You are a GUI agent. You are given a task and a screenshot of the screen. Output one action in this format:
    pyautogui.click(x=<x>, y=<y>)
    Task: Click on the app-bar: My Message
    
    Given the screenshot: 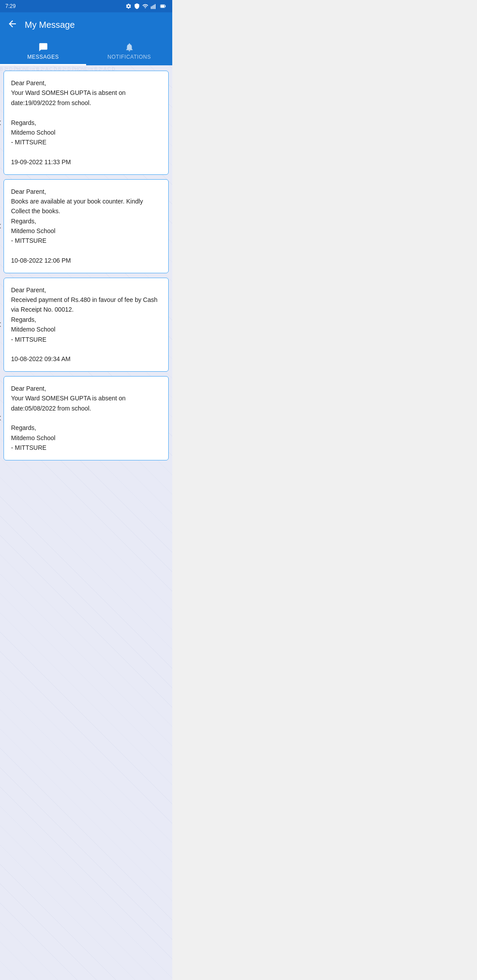 What is the action you would take?
    pyautogui.click(x=86, y=25)
    